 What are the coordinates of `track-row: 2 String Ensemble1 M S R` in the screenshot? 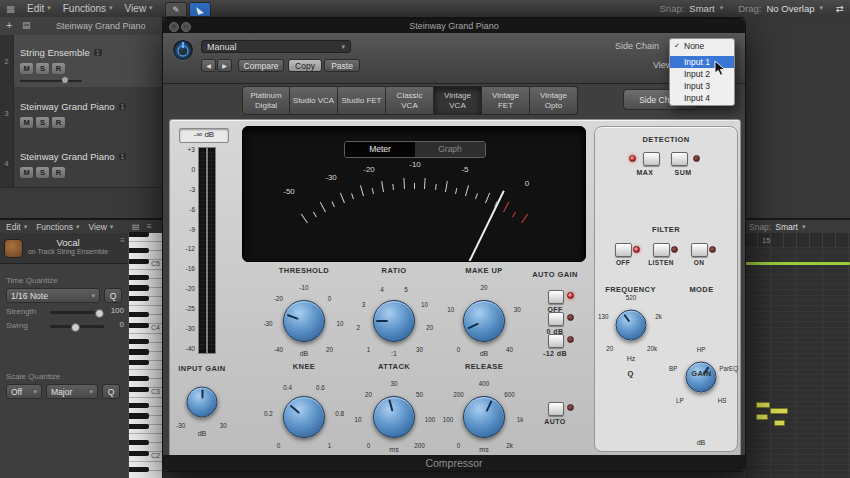 It's located at (81, 62).